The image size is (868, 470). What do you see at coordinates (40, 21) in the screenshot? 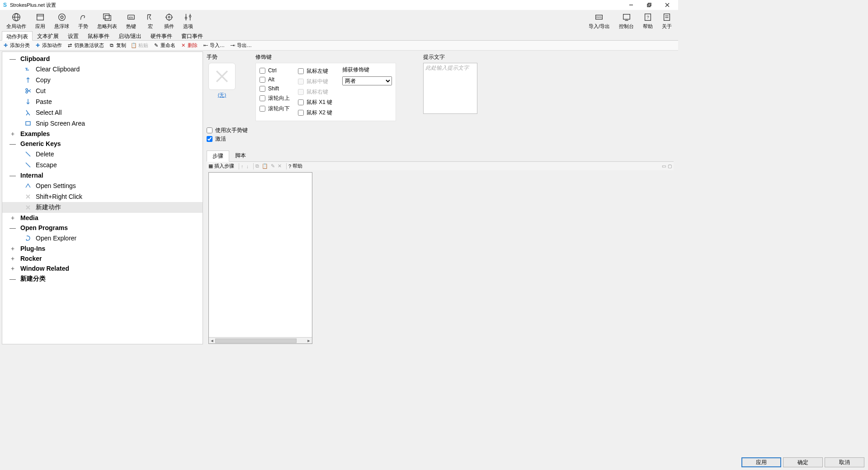
I see `toolbar-window: 应用` at bounding box center [40, 21].